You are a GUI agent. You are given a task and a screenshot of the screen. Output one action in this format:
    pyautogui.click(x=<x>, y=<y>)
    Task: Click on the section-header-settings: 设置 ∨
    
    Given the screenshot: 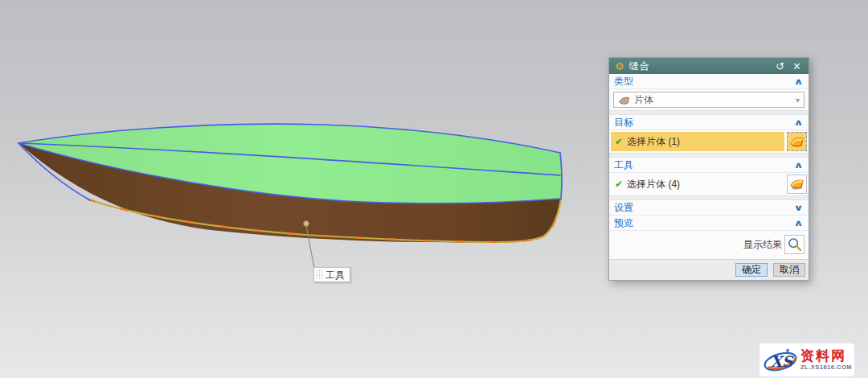 What is the action you would take?
    pyautogui.click(x=709, y=207)
    